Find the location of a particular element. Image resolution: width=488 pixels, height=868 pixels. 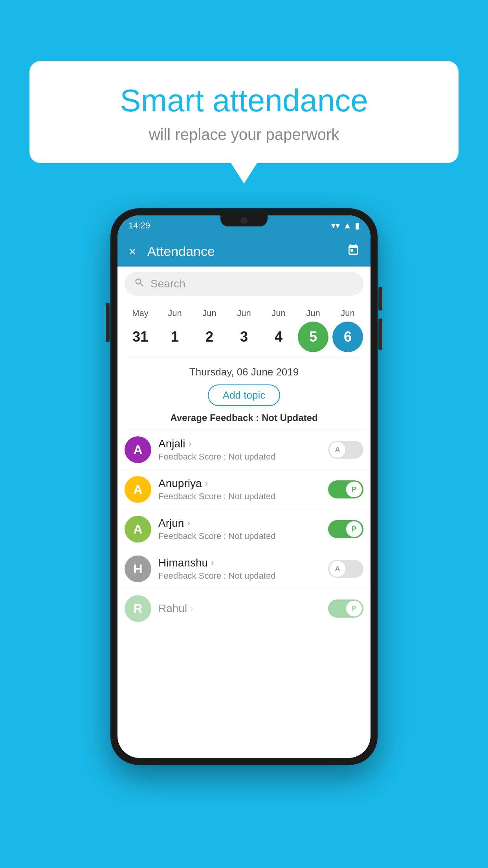

feedback-score-anupriya: Feedback Score : Not updated is located at coordinates (240, 497).